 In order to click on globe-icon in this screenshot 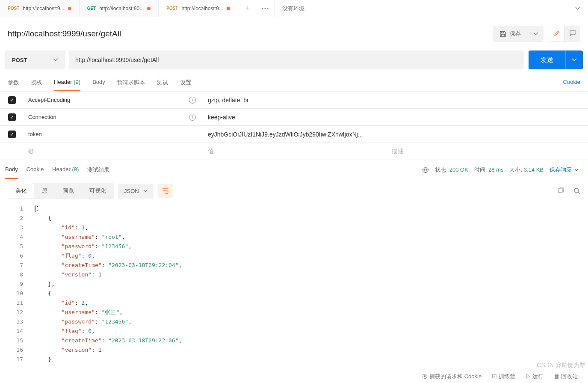, I will do `click(425, 170)`.